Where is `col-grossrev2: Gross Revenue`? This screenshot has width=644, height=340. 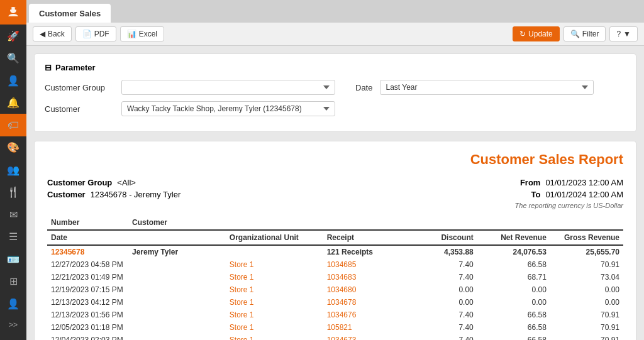
col-grossrev2: Gross Revenue is located at coordinates (587, 238).